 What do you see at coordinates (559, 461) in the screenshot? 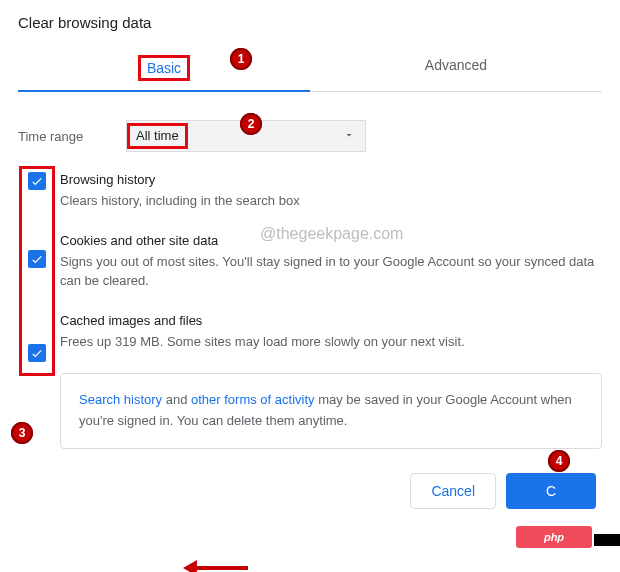
I see `annotation-callout-4: 4` at bounding box center [559, 461].